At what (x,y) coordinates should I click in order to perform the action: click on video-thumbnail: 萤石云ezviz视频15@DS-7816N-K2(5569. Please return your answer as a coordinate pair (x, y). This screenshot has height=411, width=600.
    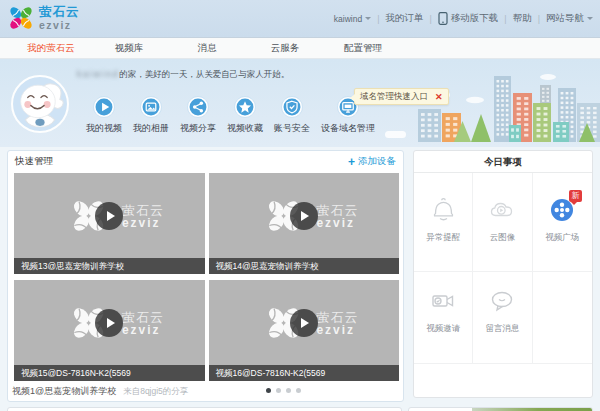
    Looking at the image, I should click on (110, 330).